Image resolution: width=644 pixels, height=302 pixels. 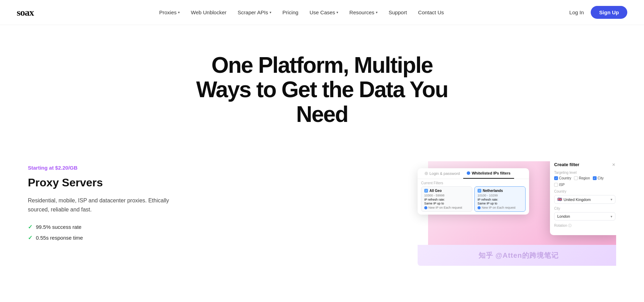 What do you see at coordinates (324, 13) in the screenshot?
I see `nav-item-use-cases: Use Cases ▾` at bounding box center [324, 13].